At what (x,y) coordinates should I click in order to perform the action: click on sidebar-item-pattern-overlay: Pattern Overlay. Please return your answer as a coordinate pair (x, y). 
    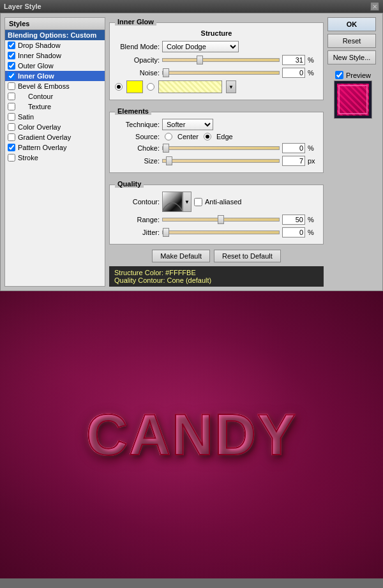
    Looking at the image, I should click on (55, 147).